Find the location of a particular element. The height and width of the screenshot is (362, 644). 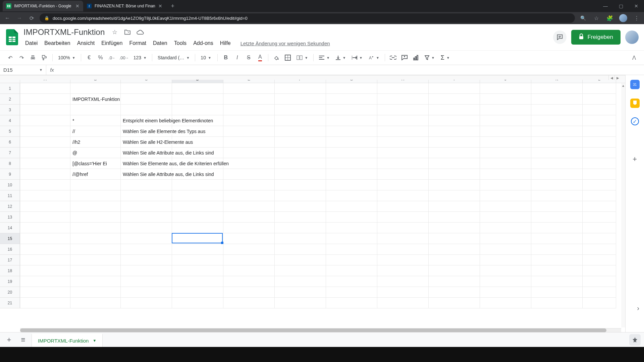

row-header: 16 is located at coordinates (10, 249).